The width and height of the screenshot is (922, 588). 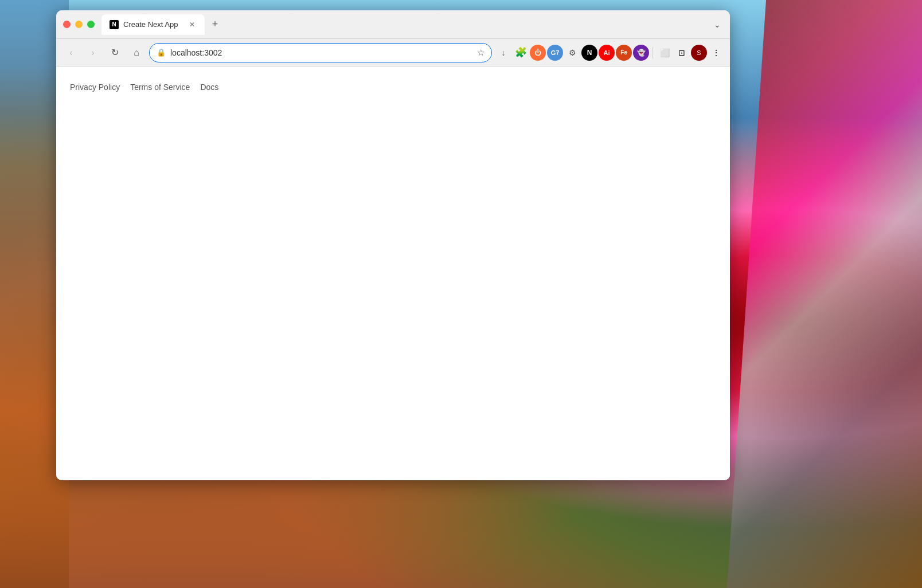 I want to click on bookmark-button: ☆, so click(x=480, y=53).